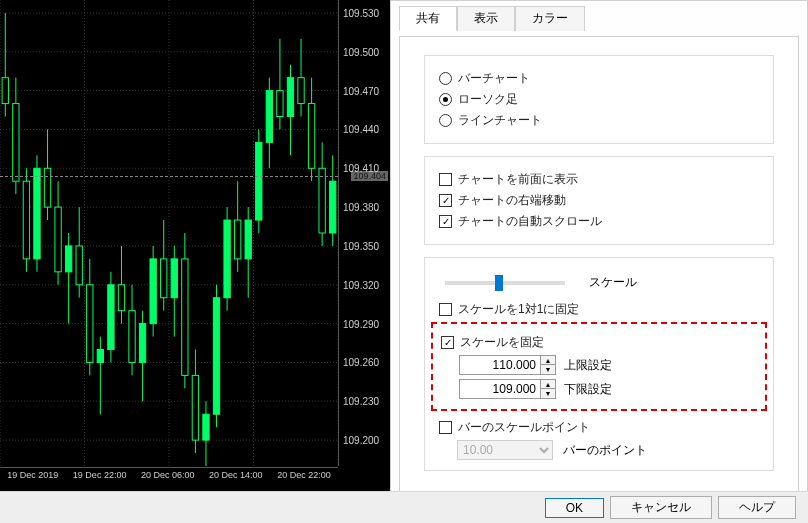 The height and width of the screenshot is (523, 808). I want to click on lower-limit-down-icon: ▼, so click(548, 394).